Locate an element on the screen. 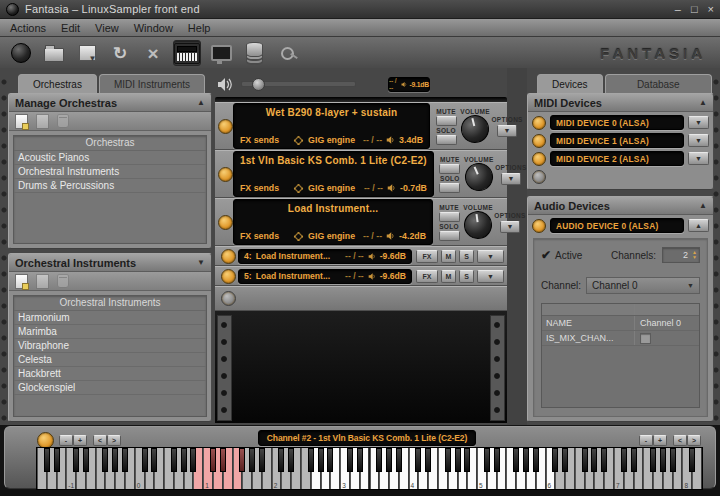 The image size is (720, 496). spinner-arrows-icon: ▲▼ is located at coordinates (694, 256).